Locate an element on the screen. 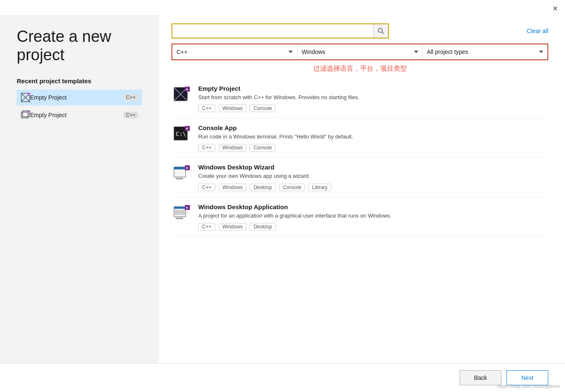  template-name-0: Empty Project is located at coordinates (373, 89).